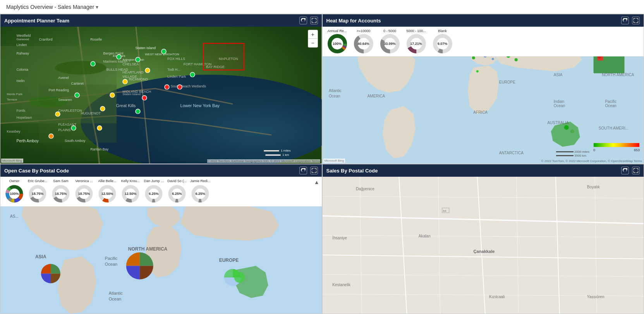 This screenshot has width=644, height=314. Describe the element at coordinates (340, 238) in the screenshot. I see `svg-text: İhsaniye` at that location.